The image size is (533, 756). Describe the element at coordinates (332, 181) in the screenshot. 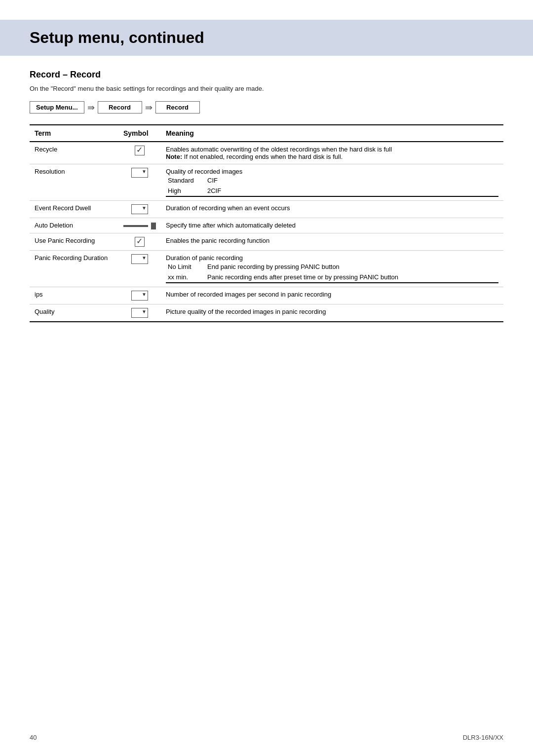

I see `table-row: Standard CIF` at that location.